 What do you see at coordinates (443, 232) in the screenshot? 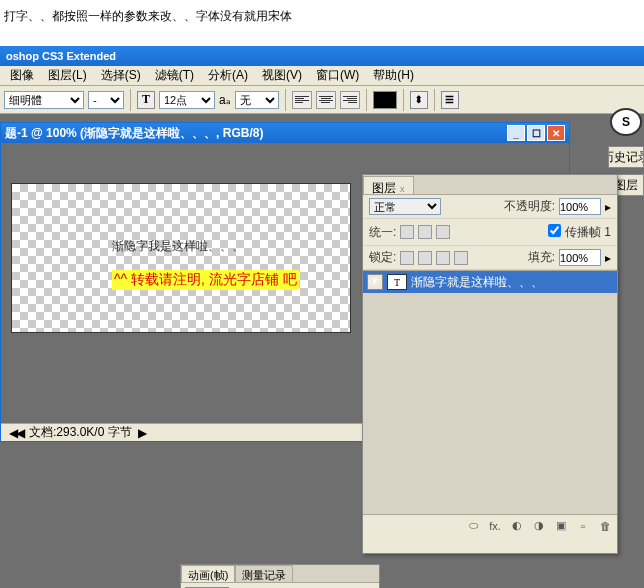
I see `unify-style-icon` at bounding box center [443, 232].